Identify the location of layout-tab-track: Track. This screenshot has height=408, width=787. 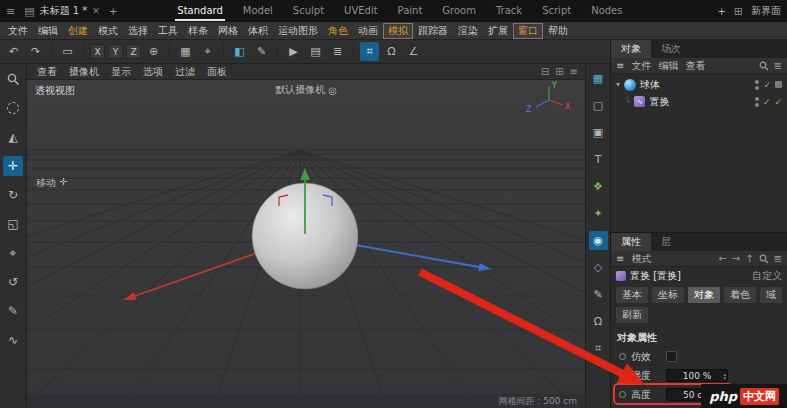
(509, 12).